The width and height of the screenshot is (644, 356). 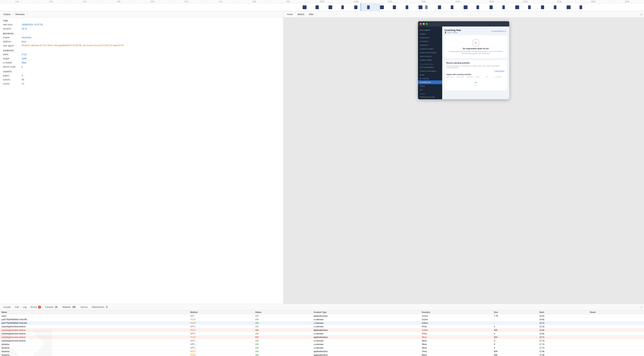 What do you see at coordinates (515, 323) in the screenshot?
I see `cell-size: -` at bounding box center [515, 323].